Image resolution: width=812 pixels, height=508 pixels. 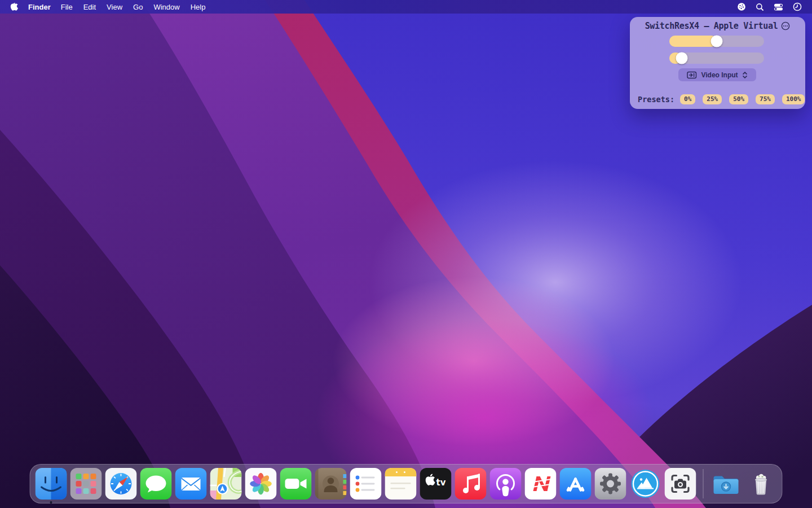 I want to click on dock-safari-icon, so click(x=121, y=484).